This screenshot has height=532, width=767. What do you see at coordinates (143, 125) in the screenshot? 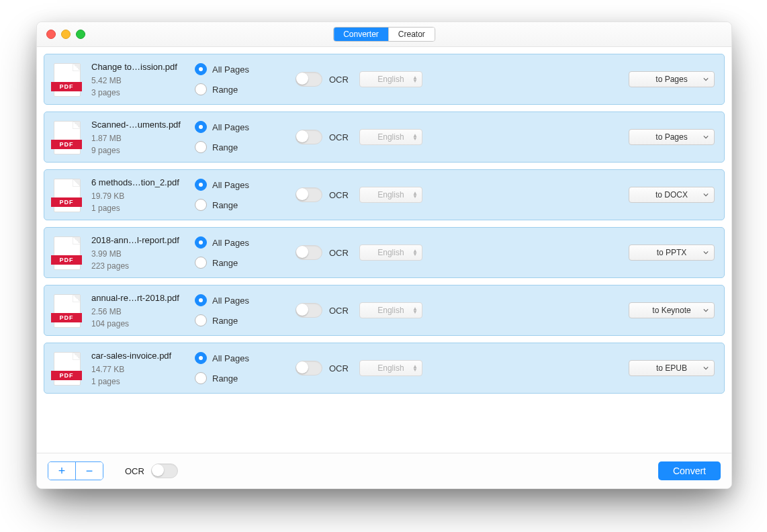
I see `file-name: Scanned-…uments.pdf` at bounding box center [143, 125].